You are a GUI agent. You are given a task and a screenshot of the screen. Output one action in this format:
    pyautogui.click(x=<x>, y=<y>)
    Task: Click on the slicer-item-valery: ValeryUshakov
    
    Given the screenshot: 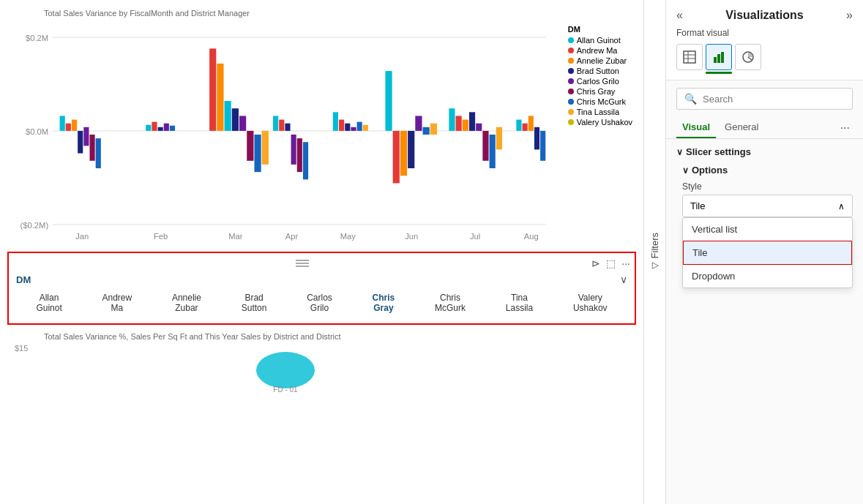 What is the action you would take?
    pyautogui.click(x=590, y=303)
    